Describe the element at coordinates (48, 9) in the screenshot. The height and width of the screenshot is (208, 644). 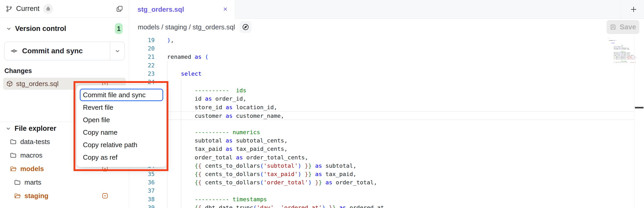
I see `branch-lock-badge` at that location.